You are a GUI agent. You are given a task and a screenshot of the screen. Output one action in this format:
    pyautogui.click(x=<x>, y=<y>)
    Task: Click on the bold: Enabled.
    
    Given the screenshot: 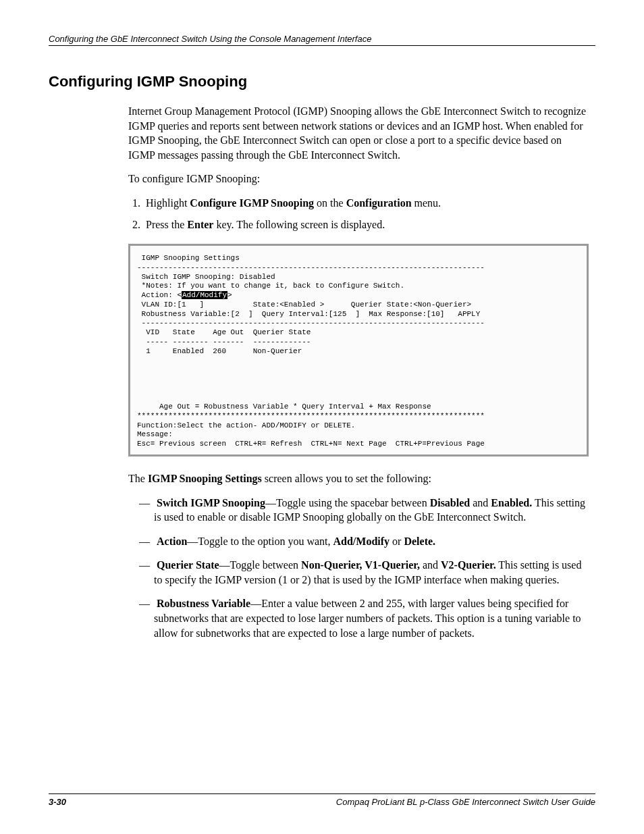 What is the action you would take?
    pyautogui.click(x=512, y=502)
    